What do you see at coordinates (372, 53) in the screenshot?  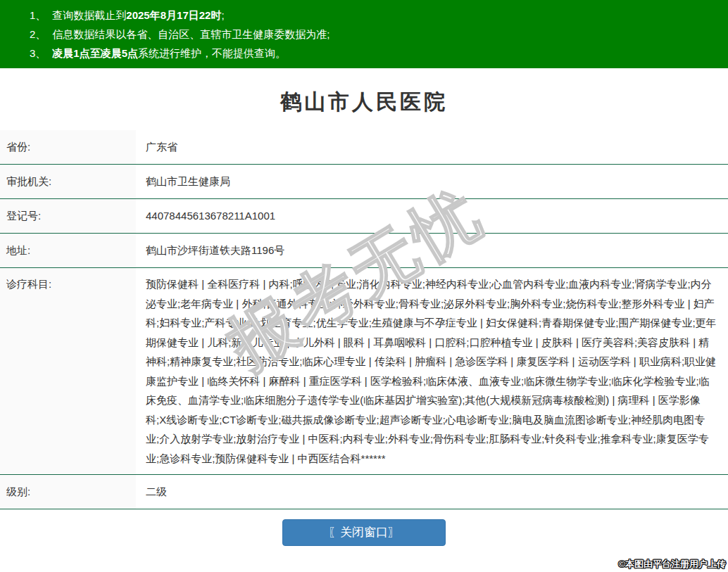 I see `notice-item: 3、凌晨1点至凌晨5点系统进行维护，不能提供查询。` at bounding box center [372, 53].